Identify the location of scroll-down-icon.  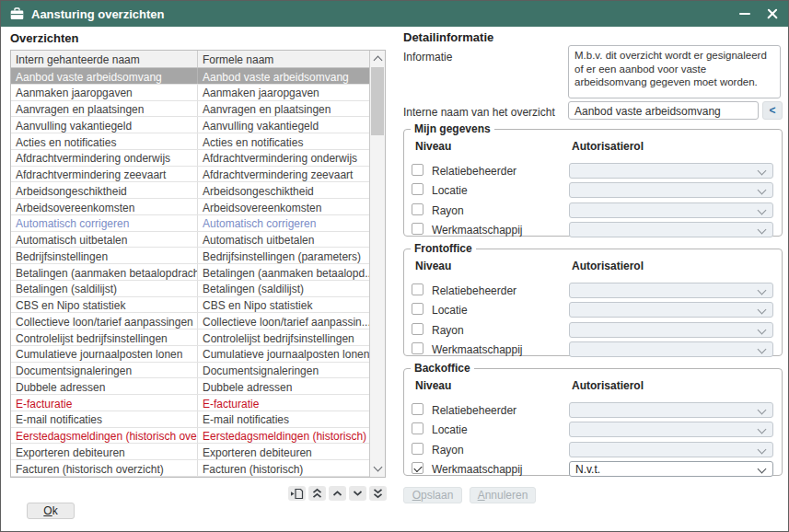
(377, 468).